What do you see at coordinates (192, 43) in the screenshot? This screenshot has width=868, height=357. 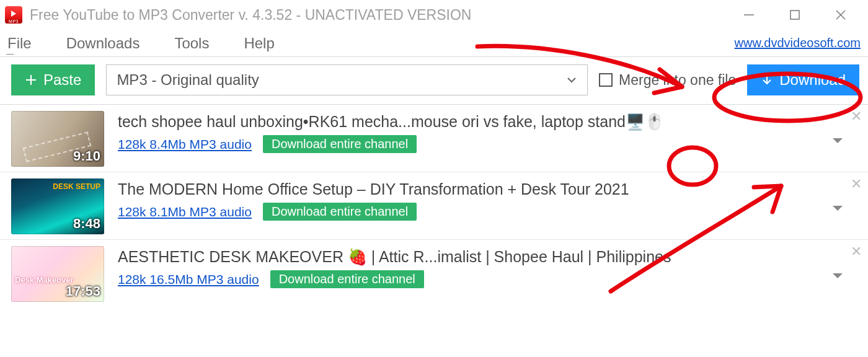 I see `menu-tools: Tools` at bounding box center [192, 43].